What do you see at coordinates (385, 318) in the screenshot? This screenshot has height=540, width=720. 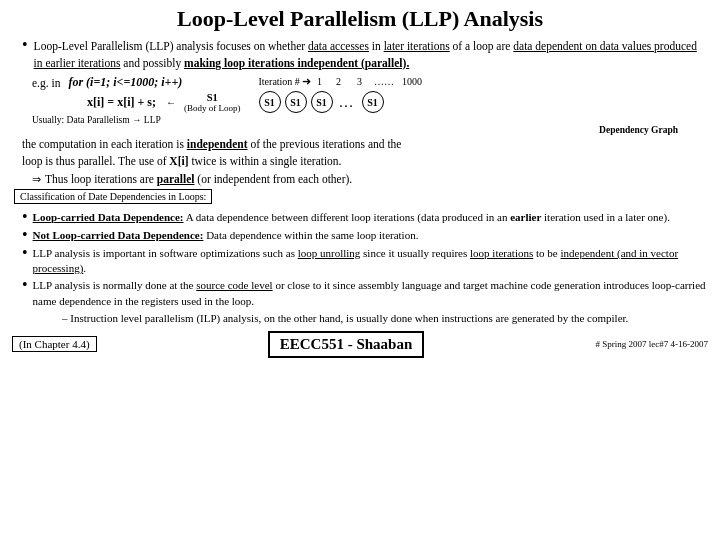 I see `sub-dash-row: – Instruction level parallelism (ILP) an…` at bounding box center [385, 318].